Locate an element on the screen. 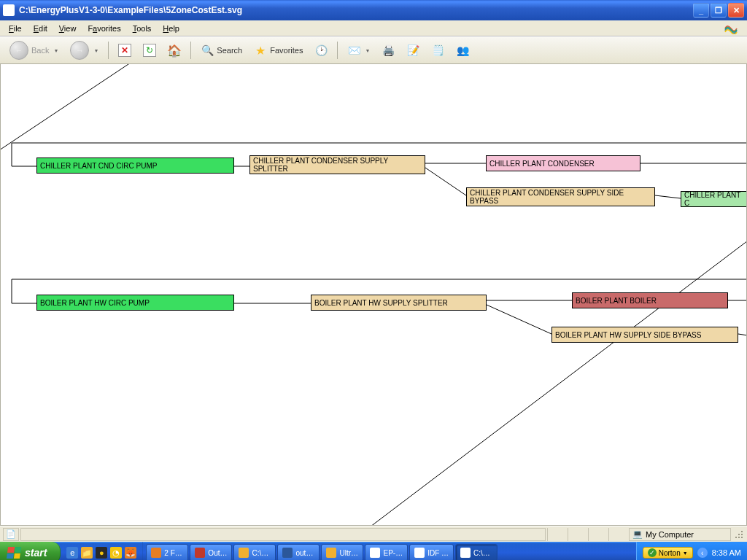  home-icon: 🏠 is located at coordinates (174, 50).